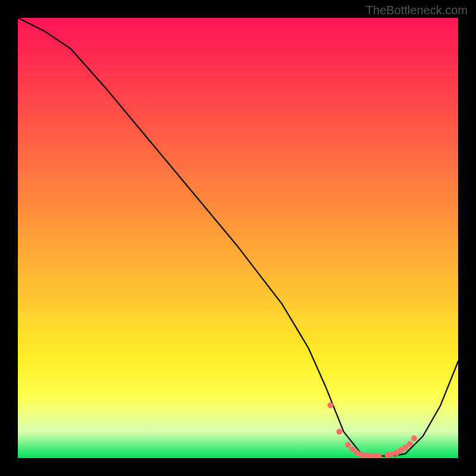 This screenshot has width=476, height=476. I want to click on watermark-label: TheBottleneck.com, so click(416, 11).